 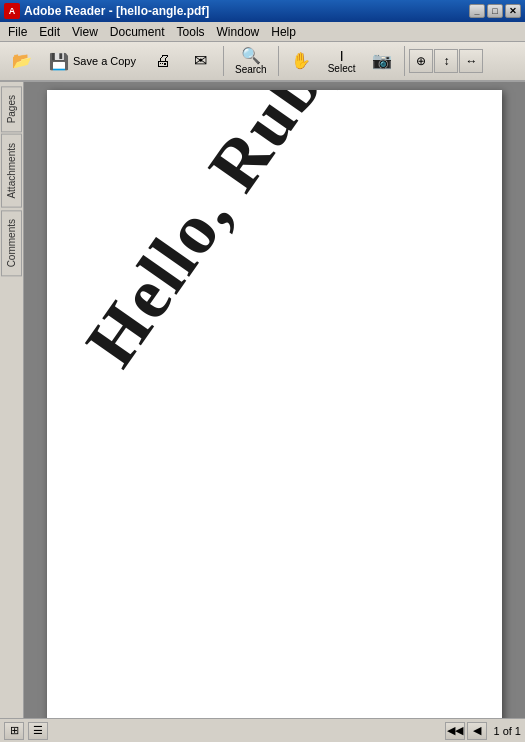 I want to click on menu-view: View, so click(x=85, y=32).